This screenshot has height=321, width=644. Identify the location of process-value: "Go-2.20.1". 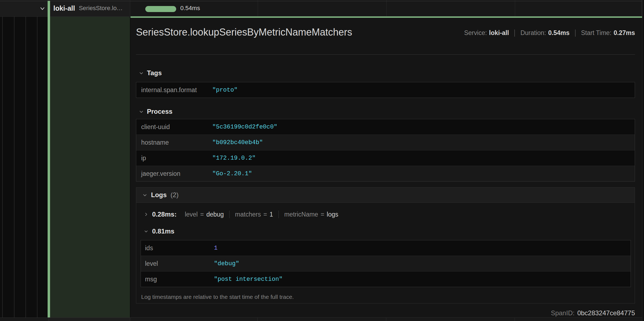
(232, 174).